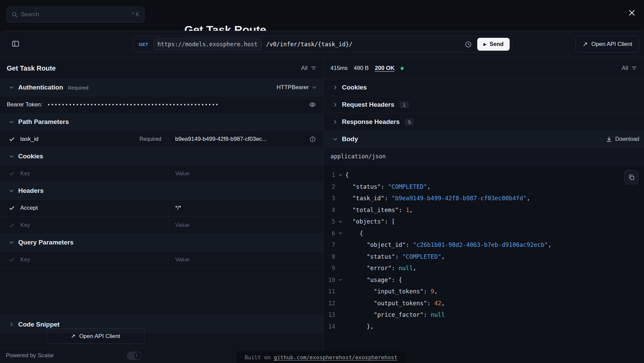  Describe the element at coordinates (31, 156) in the screenshot. I see `cookies-label: Cookies` at that location.